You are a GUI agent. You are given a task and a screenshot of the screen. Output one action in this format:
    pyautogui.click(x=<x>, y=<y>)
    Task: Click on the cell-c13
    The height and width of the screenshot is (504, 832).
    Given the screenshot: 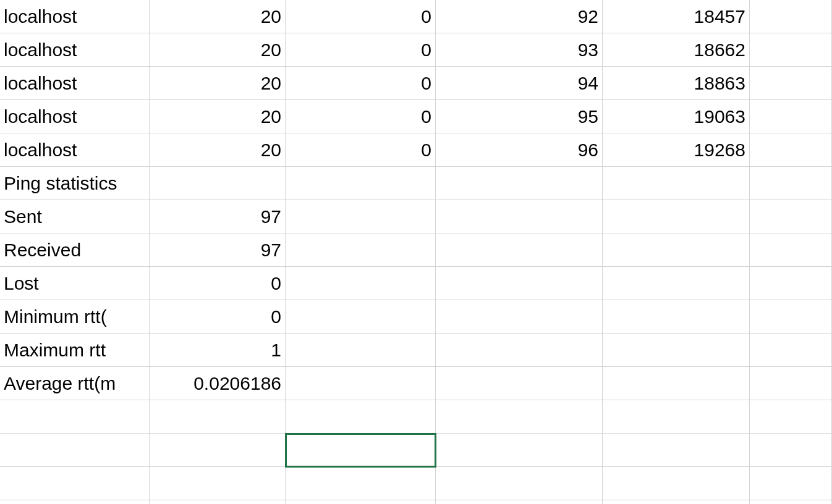 What is the action you would take?
    pyautogui.click(x=361, y=417)
    